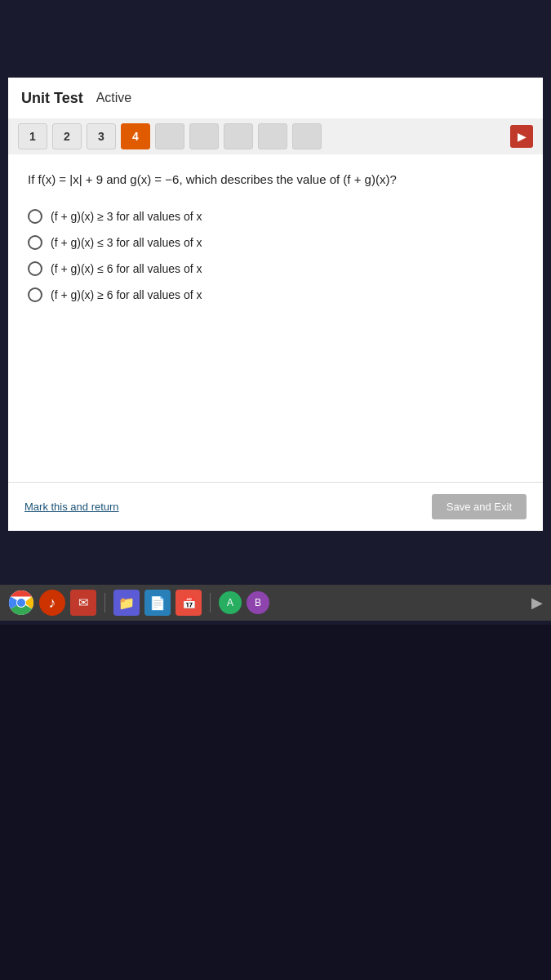  Describe the element at coordinates (126, 243) in the screenshot. I see `option-label-1: (f + g)(x) ≤ 3 for all values of x` at that location.